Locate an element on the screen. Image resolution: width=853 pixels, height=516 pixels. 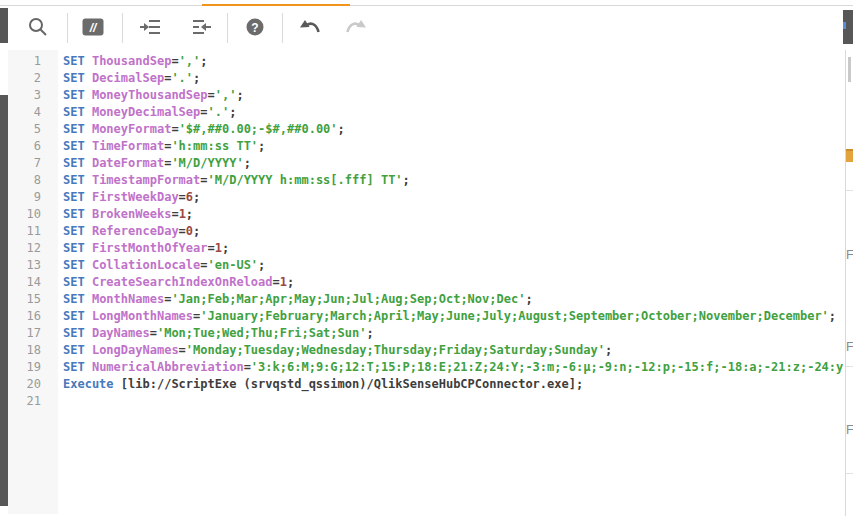
code-line: SET CollationLocale='en-US'; is located at coordinates (454, 266).